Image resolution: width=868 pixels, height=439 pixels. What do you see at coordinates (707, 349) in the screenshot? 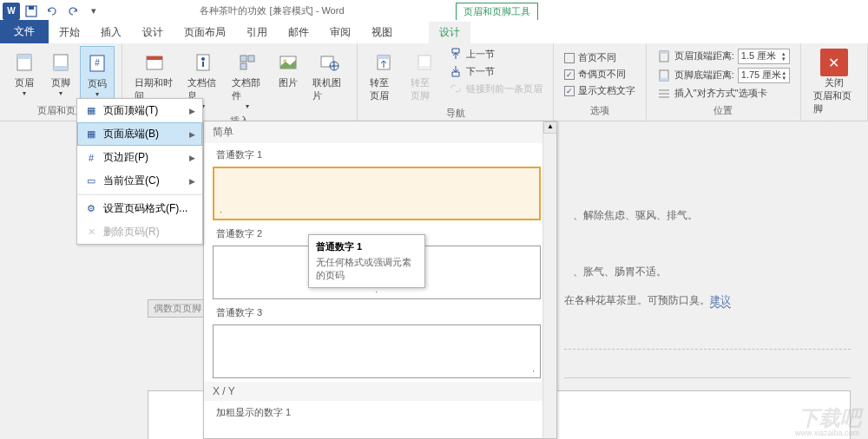
I see `footer-divider` at bounding box center [707, 349].